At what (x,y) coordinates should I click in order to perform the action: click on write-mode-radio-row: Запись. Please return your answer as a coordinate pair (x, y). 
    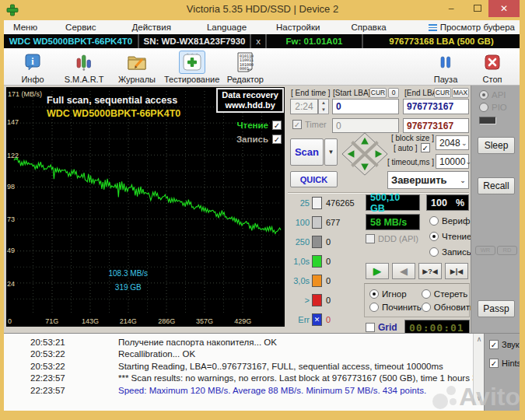
    Looking at the image, I should click on (450, 252).